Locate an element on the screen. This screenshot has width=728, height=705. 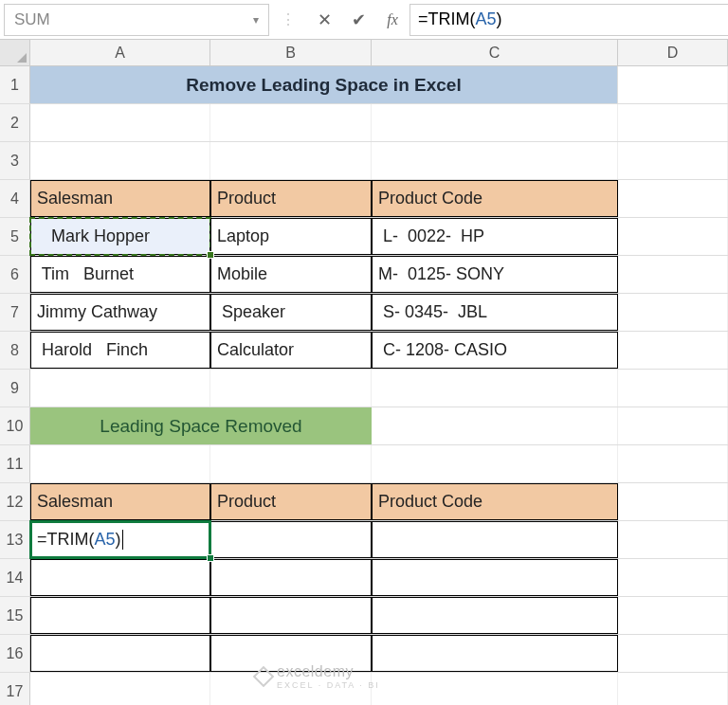
confirm-icon: ✔ is located at coordinates (358, 20).